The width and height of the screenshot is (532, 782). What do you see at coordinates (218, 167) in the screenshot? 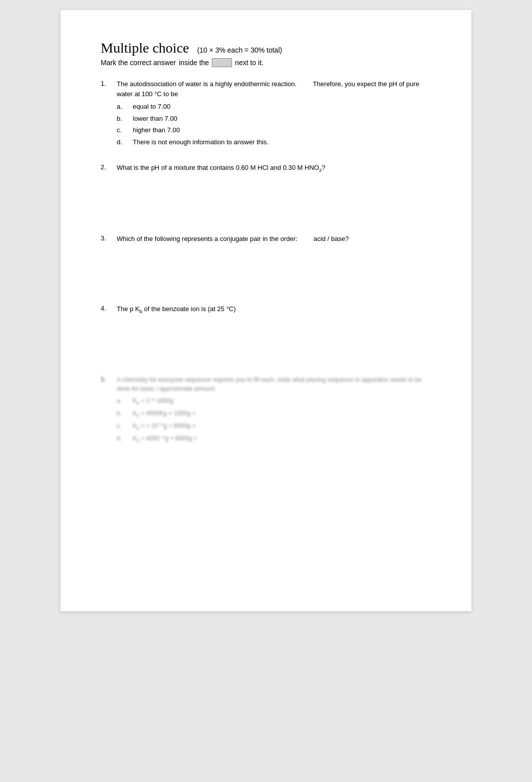
I see `question-2-text: What is the pH of a mixture that contain…` at bounding box center [218, 167].